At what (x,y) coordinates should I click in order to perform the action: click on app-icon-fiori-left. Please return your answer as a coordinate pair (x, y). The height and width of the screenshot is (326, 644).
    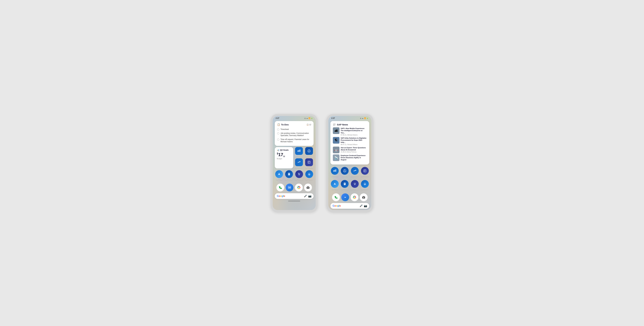
    Looking at the image, I should click on (289, 174).